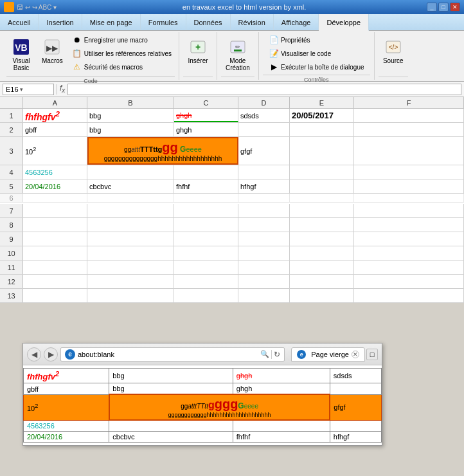 This screenshot has width=464, height=476. Describe the element at coordinates (322, 116) in the screenshot. I see `cell-e1: 20/05/2017` at that location.